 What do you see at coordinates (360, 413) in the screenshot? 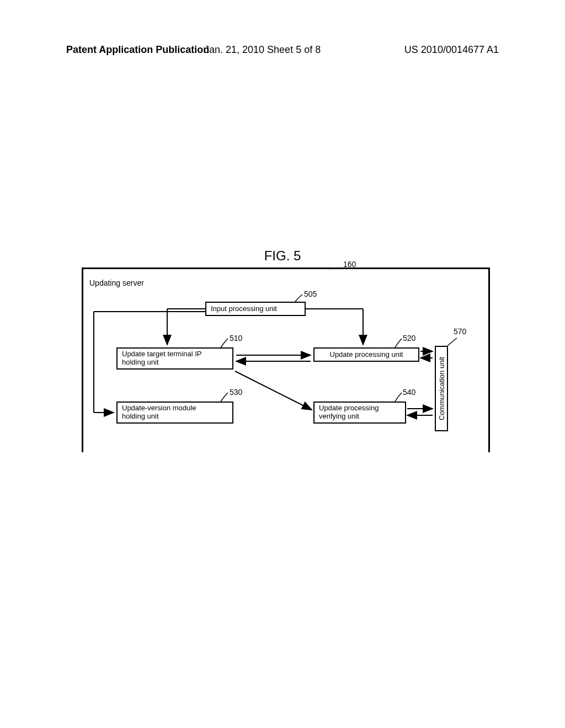
I see `verifying-unit: Update processing verifying unit` at bounding box center [360, 413].